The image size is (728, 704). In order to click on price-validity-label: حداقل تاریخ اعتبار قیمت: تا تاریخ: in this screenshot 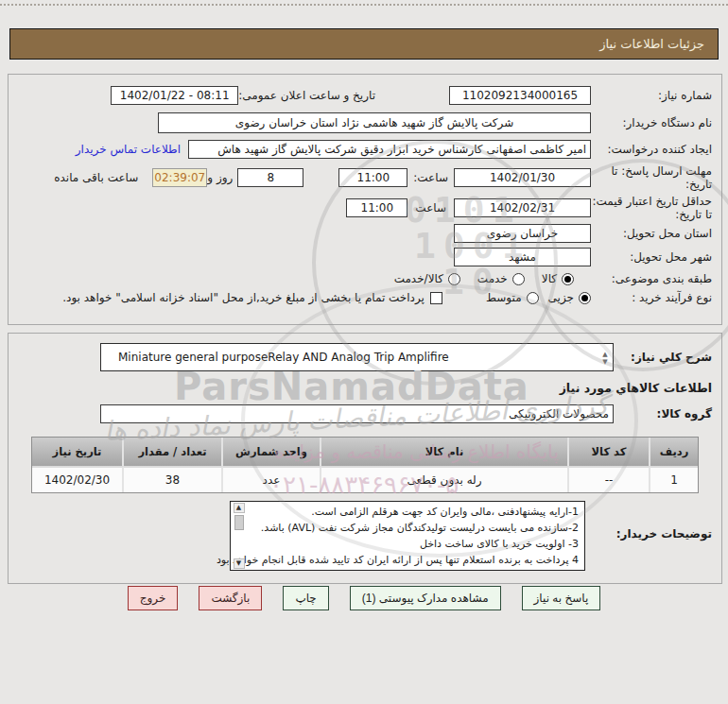, I will do `click(651, 208)`.